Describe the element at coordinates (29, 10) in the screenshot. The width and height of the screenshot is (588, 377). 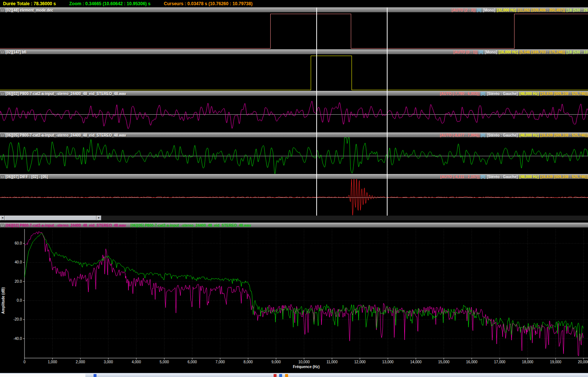
I see `track-title: [02][48] element_mode.dec` at that location.